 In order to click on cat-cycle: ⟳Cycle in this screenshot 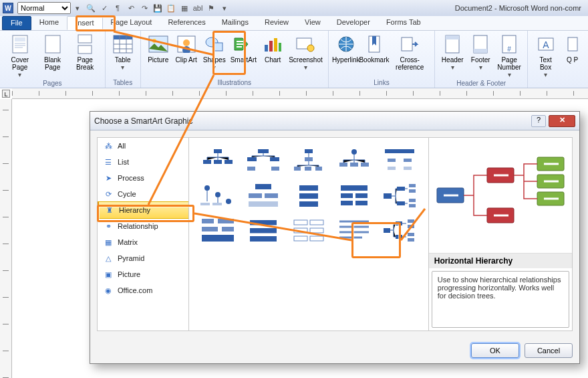, I will do `click(143, 194)`.